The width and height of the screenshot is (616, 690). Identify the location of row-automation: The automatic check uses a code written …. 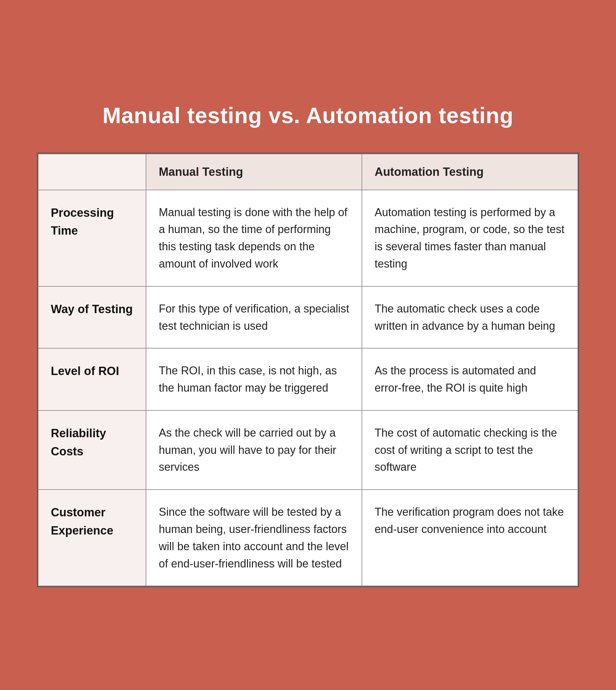
(470, 317).